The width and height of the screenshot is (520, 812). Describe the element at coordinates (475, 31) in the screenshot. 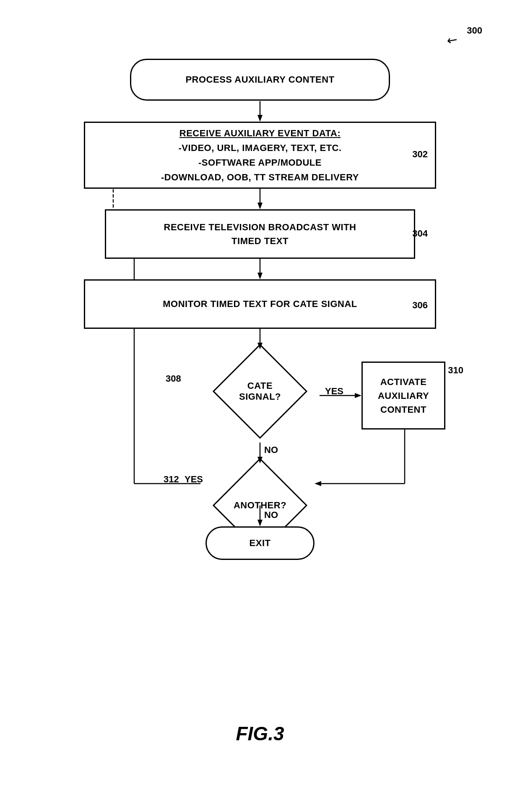

I see `ref-300: 300` at that location.